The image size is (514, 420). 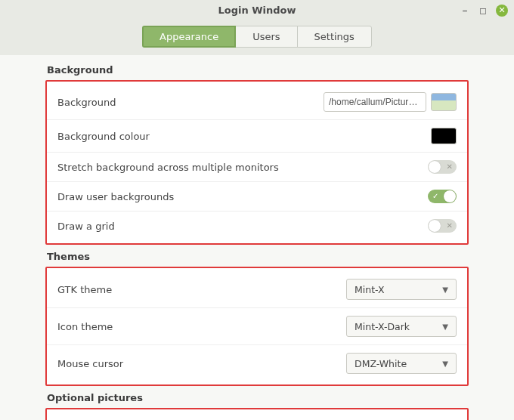 I want to click on section-title-themes: Themes, so click(x=258, y=257).